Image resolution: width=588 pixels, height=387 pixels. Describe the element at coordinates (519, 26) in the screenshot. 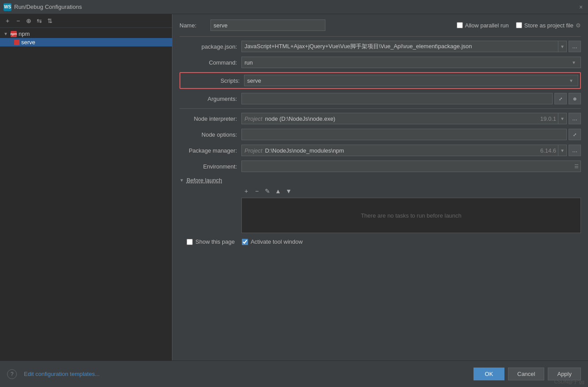

I see `header-checkboxes: Allow parallel run Store as project file…` at that location.